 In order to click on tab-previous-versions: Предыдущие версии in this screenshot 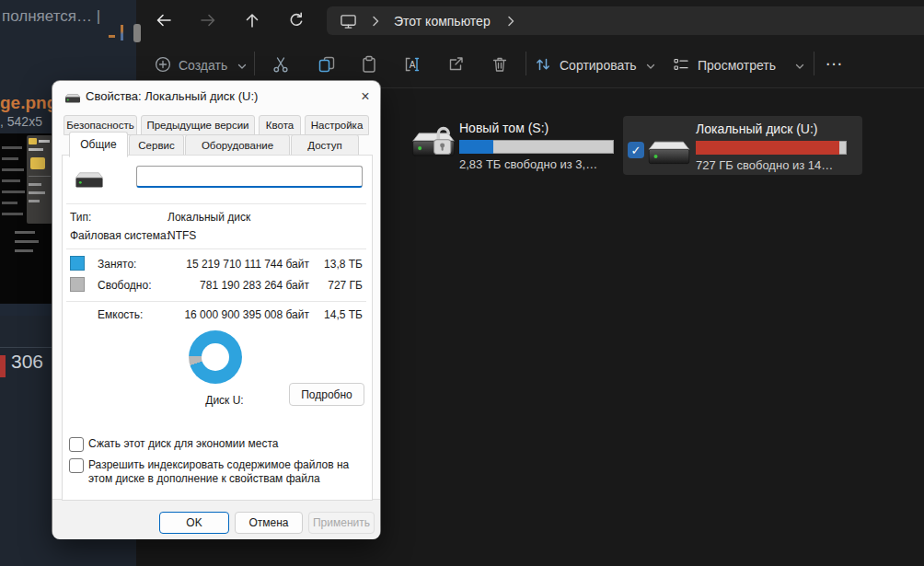, I will do `click(198, 125)`.